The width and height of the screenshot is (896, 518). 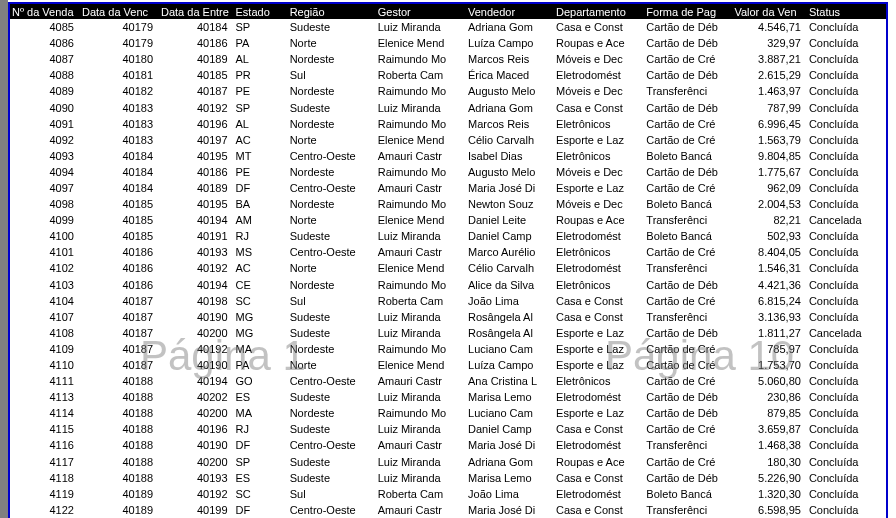 What do you see at coordinates (421, 12) in the screenshot?
I see `col-gestor: Gestor` at bounding box center [421, 12].